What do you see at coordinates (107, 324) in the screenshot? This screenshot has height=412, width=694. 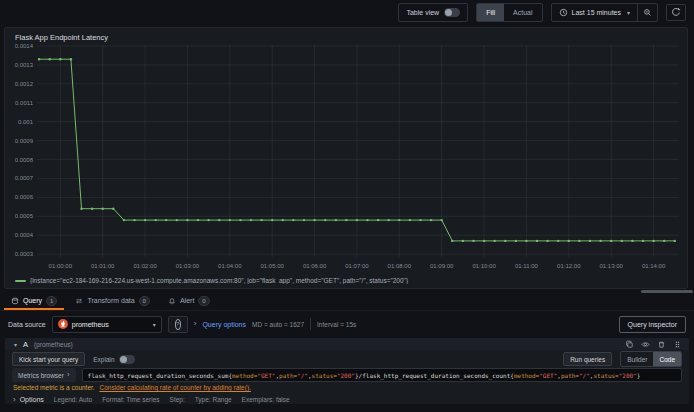 I see `datasource-select: prometheus ▾` at bounding box center [107, 324].